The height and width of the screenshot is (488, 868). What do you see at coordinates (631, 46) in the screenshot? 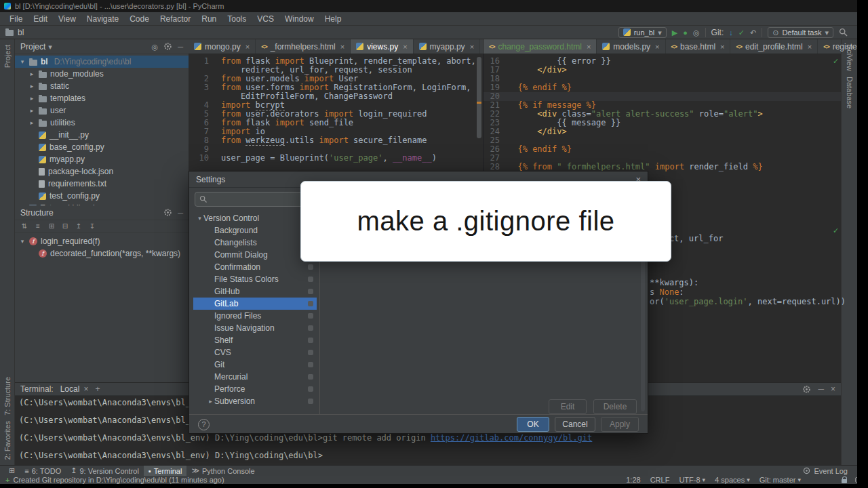
I see `tab-models-py: models.py×` at bounding box center [631, 46].